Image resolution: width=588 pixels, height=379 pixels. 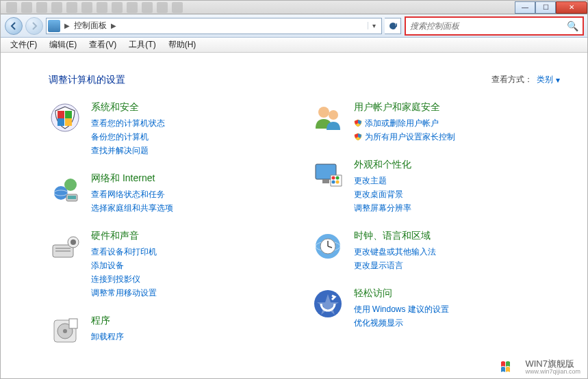 What do you see at coordinates (128, 123) in the screenshot?
I see `link-text: 查看您的计算机状态` at bounding box center [128, 123].